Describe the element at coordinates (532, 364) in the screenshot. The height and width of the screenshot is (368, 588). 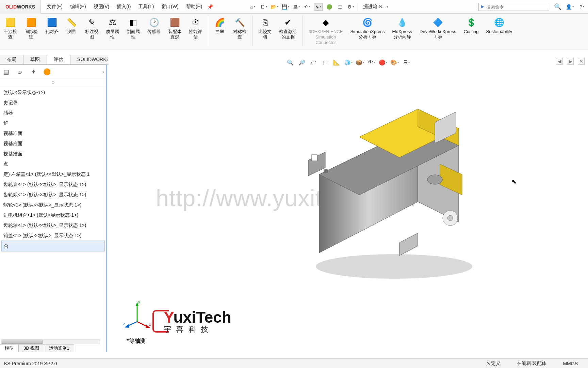
I see `status-editing: 在编辑 装配体` at that location.